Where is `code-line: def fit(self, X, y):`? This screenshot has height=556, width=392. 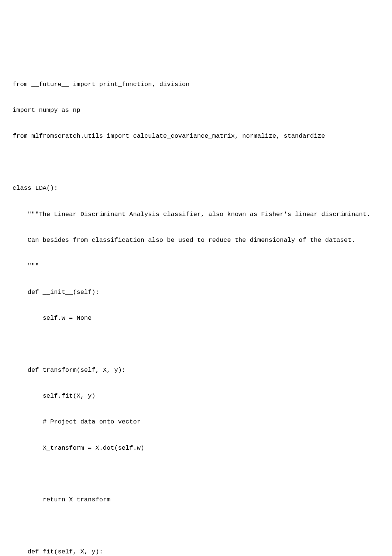
code-line: def fit(self, X, y): is located at coordinates (196, 552).